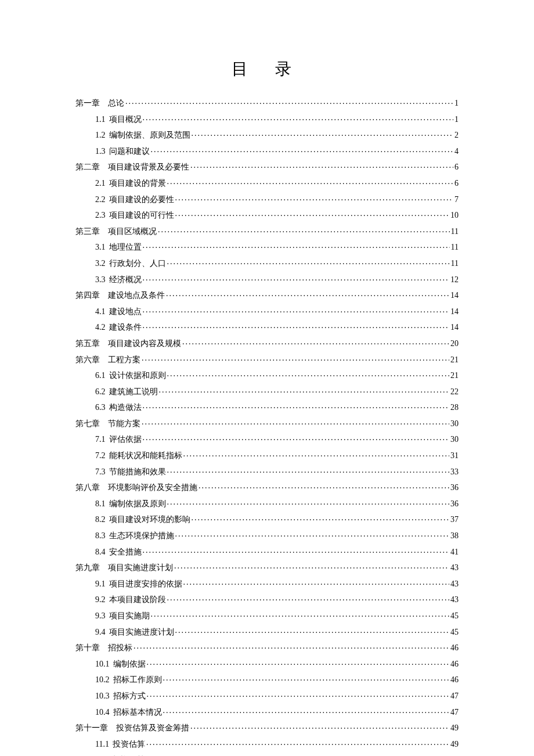 This screenshot has height=756, width=534. I want to click on toc-page-number: 11, so click(455, 232).